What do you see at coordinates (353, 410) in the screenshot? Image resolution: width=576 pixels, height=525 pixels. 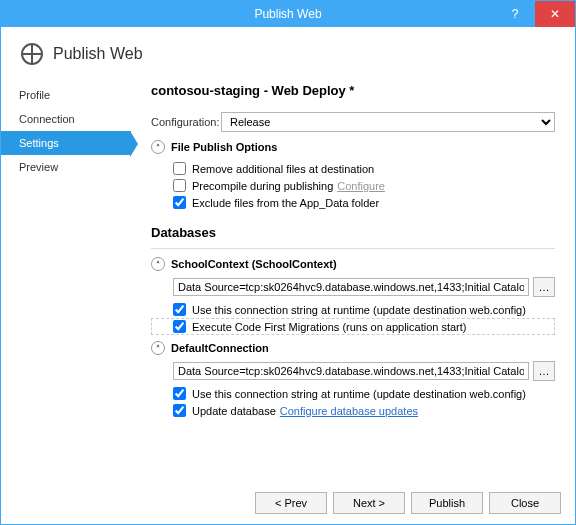 I see `db-defaultconnection-update-option: Update database Configure database updat…` at bounding box center [353, 410].